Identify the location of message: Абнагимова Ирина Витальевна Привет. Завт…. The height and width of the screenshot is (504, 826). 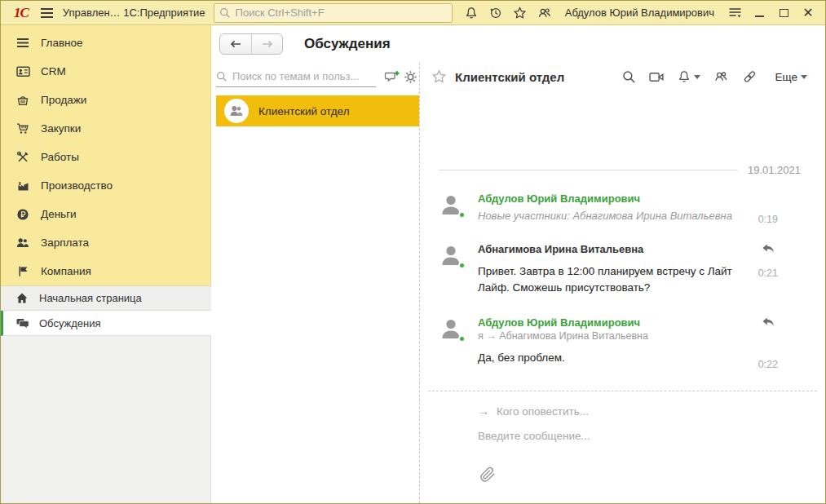
(620, 269).